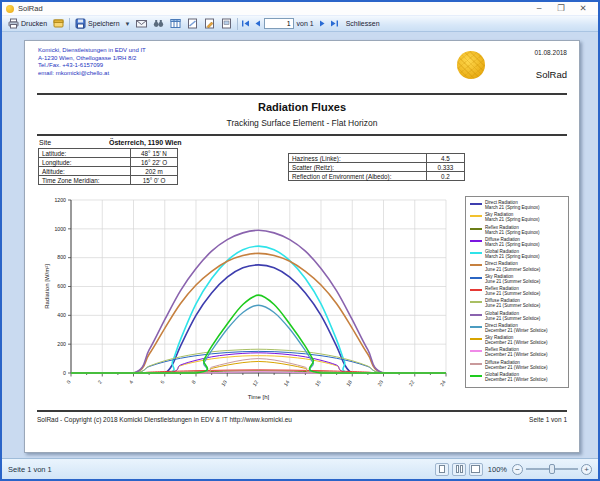 This screenshot has height=481, width=600. Describe the element at coordinates (443, 383) in the screenshot. I see `svg-text: 24` at that location.